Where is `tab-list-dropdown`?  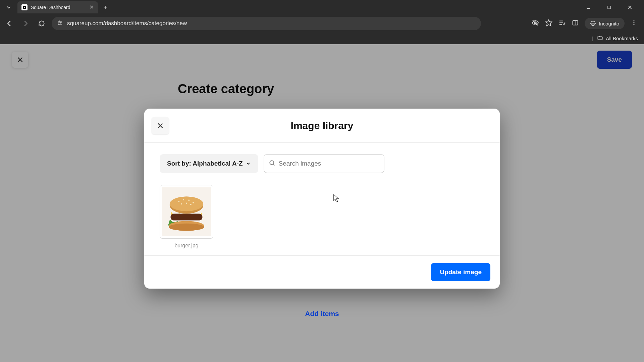
tab-list-dropdown is located at coordinates (9, 7).